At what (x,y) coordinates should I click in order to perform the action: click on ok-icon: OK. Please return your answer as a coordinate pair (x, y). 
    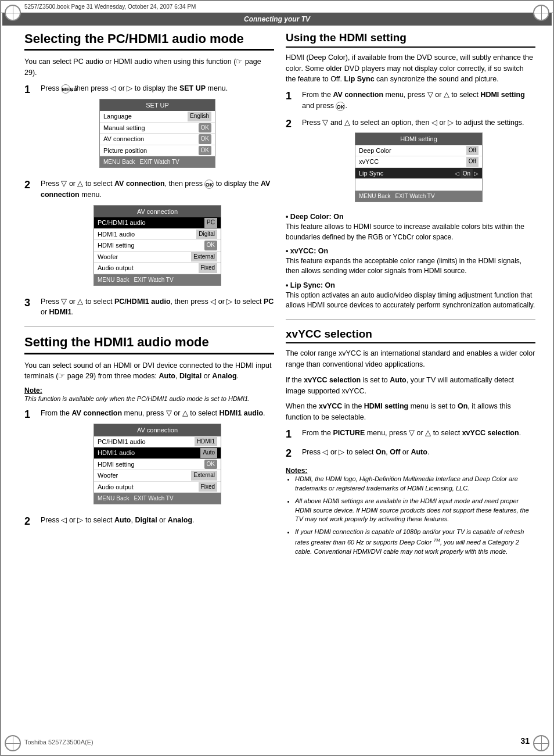
    Looking at the image, I should click on (209, 184).